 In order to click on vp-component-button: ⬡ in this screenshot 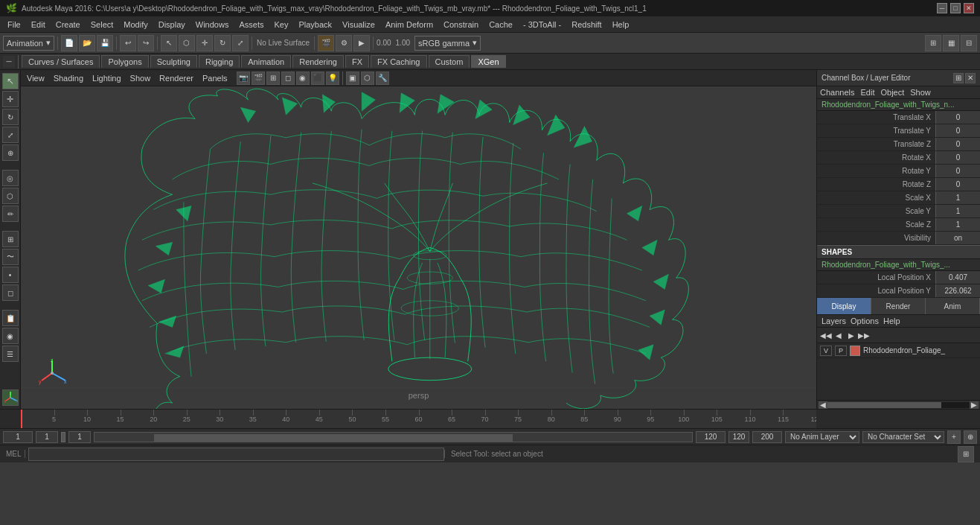, I will do `click(368, 78)`.